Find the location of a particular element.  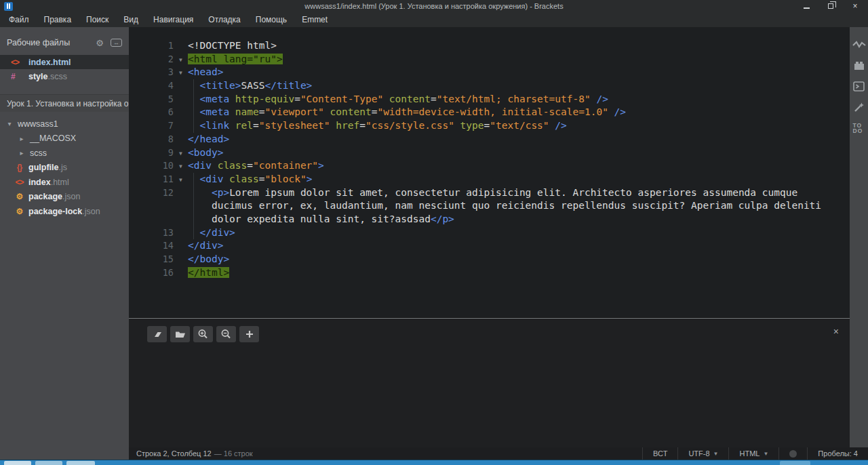

code-token: = is located at coordinates (262, 112).